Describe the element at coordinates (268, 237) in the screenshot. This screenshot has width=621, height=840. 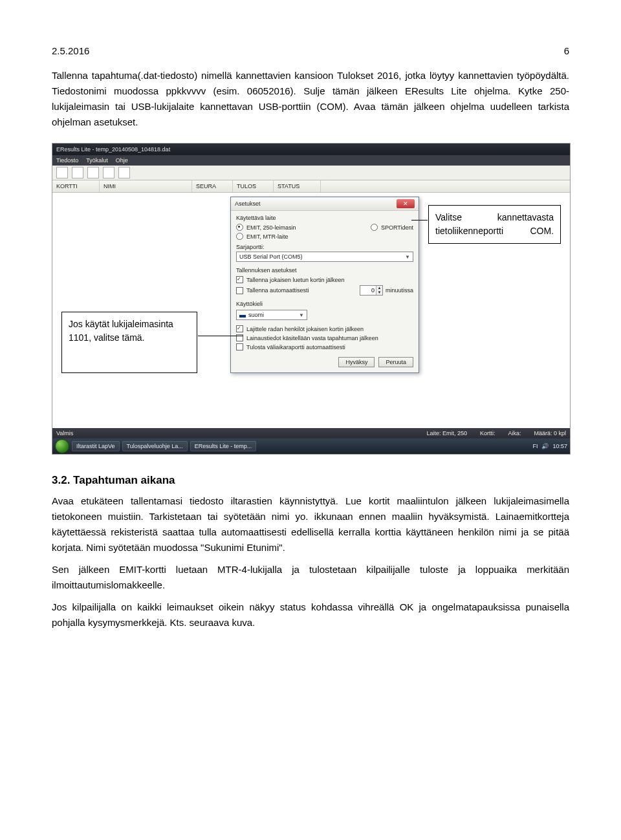
I see `radio-emit-mtr-label: EMIT, MTR-laite` at that location.